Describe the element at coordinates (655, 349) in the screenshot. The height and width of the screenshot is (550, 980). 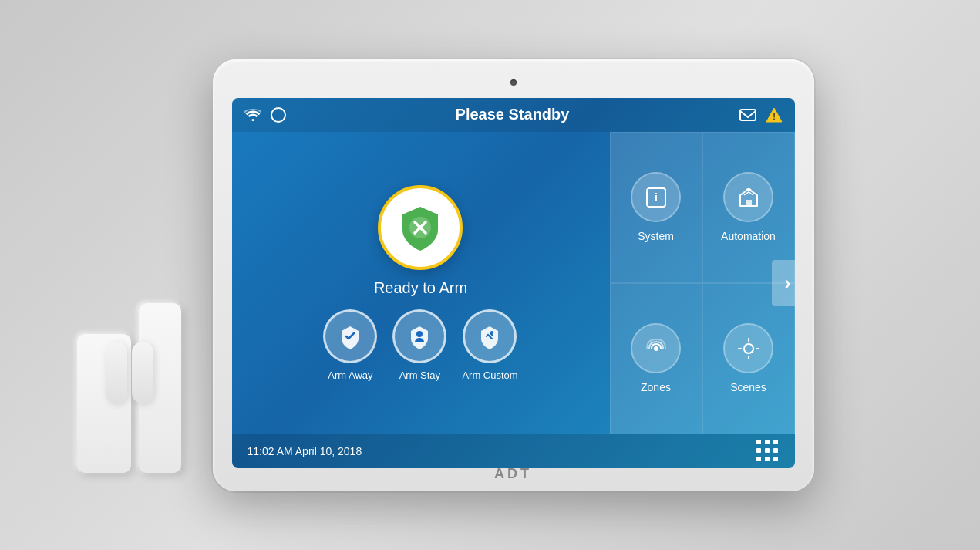
I see `zones-icon-circle` at that location.